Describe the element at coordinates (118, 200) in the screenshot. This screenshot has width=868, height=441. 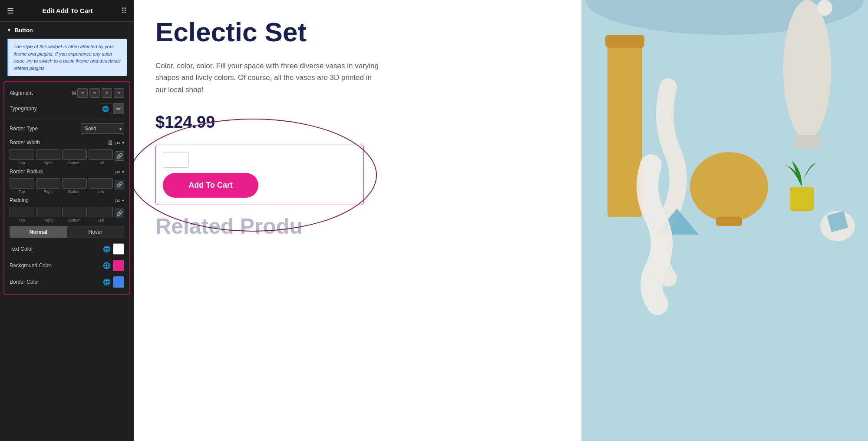
I see `padding-px-label: px` at that location.